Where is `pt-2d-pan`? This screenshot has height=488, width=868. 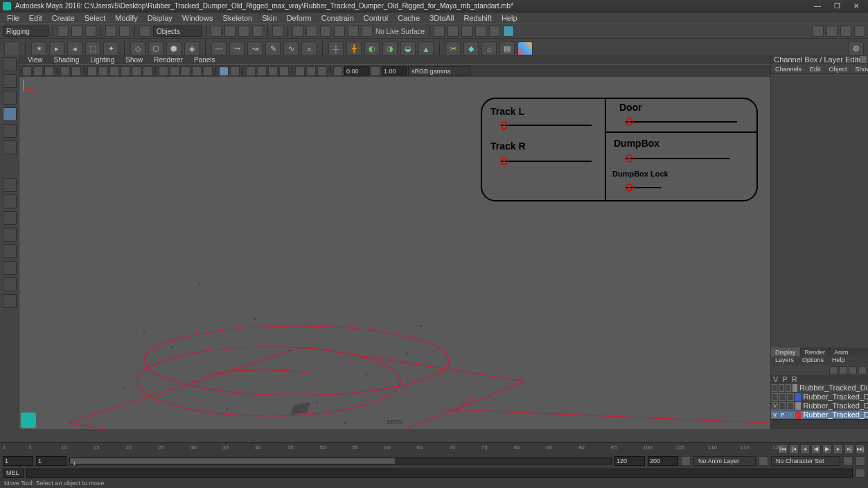
pt-2d-pan is located at coordinates (65, 71).